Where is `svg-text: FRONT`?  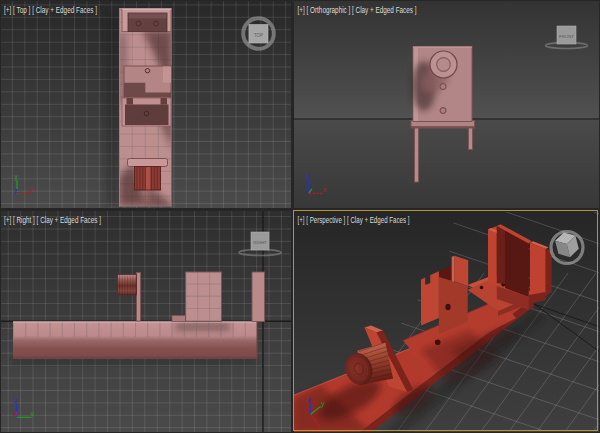 svg-text: FRONT is located at coordinates (566, 36).